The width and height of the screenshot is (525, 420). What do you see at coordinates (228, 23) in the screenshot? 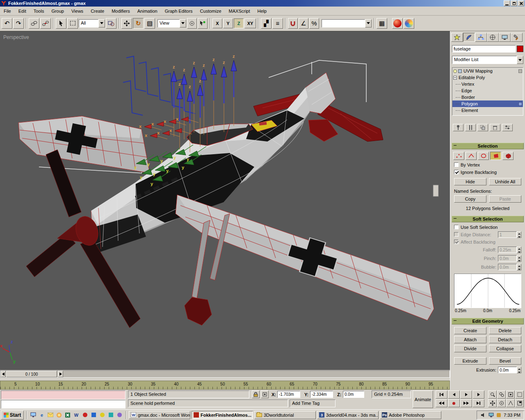
I see `restrict-y-button: Y` at bounding box center [228, 23].